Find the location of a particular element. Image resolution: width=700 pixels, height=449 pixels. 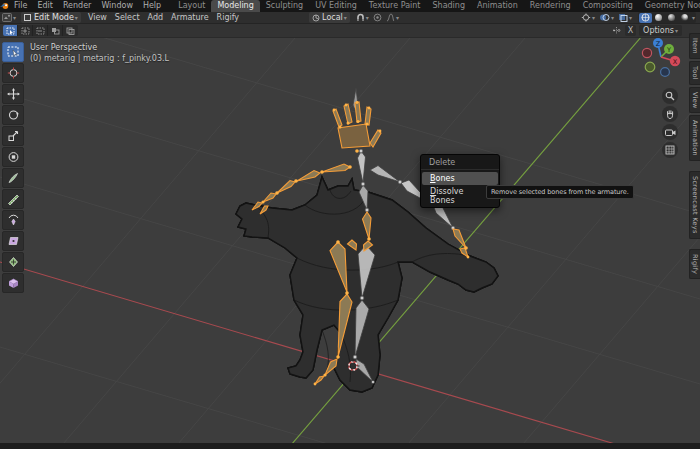

menu-select: Select is located at coordinates (128, 18).